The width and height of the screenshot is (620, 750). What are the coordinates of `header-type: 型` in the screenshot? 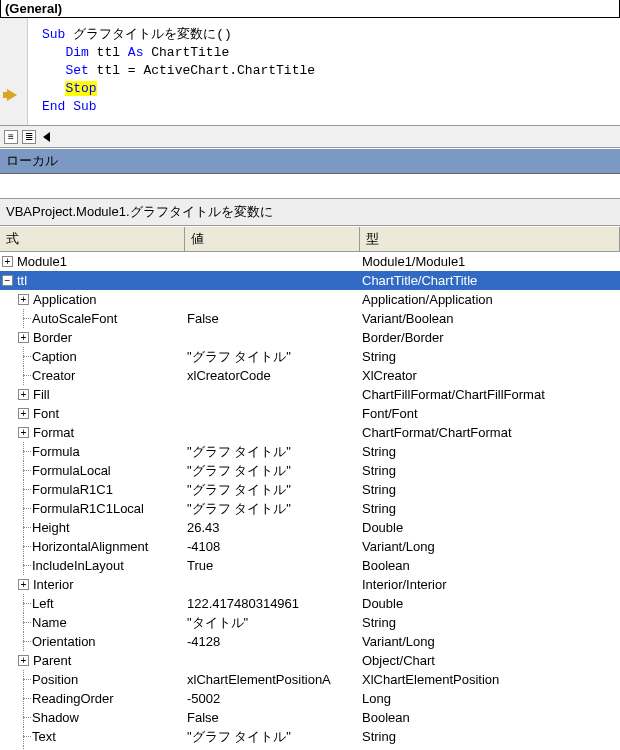 It's located at (490, 239).